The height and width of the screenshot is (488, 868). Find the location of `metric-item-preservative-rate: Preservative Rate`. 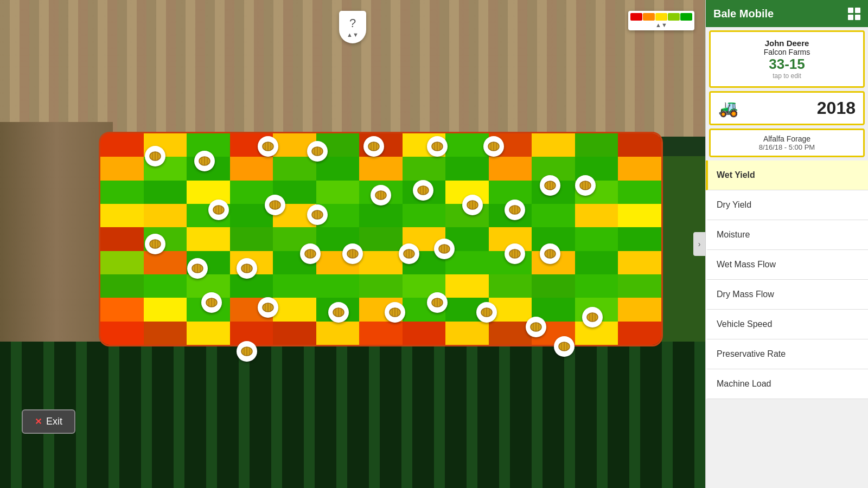

metric-item-preservative-rate: Preservative Rate is located at coordinates (787, 355).